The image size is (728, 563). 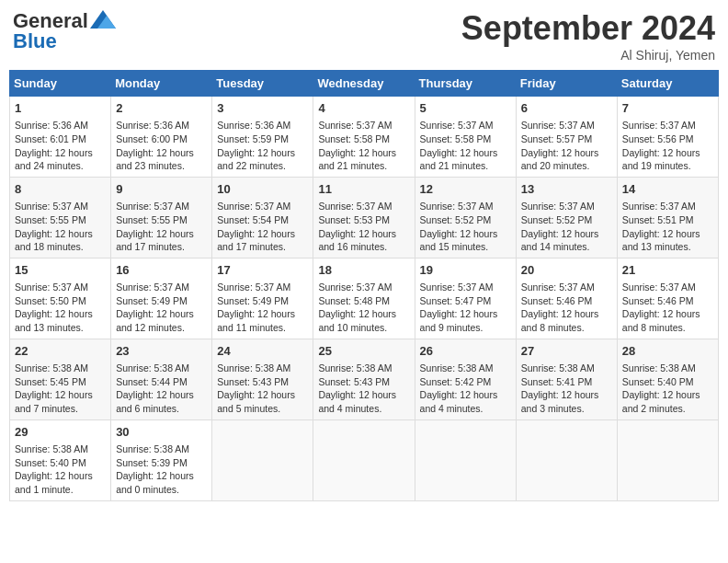 I want to click on day-number: 7, so click(x=667, y=109).